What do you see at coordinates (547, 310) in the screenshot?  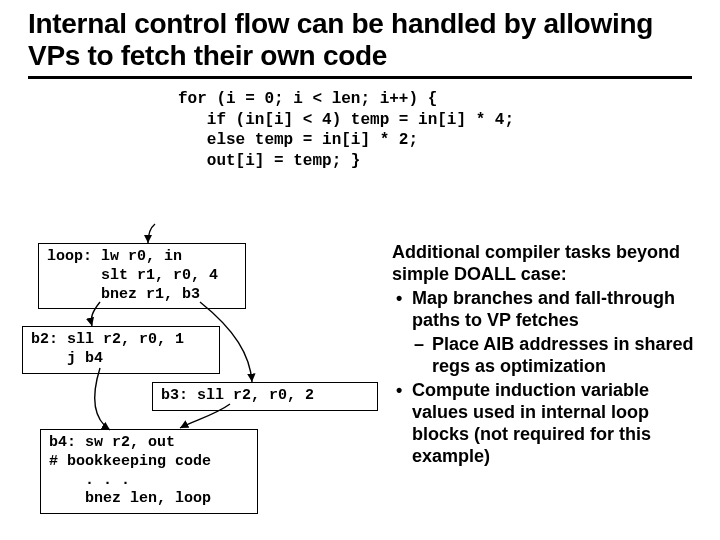 I see `bullet-map-branches: Map branches and fall-through paths to V…` at bounding box center [547, 310].